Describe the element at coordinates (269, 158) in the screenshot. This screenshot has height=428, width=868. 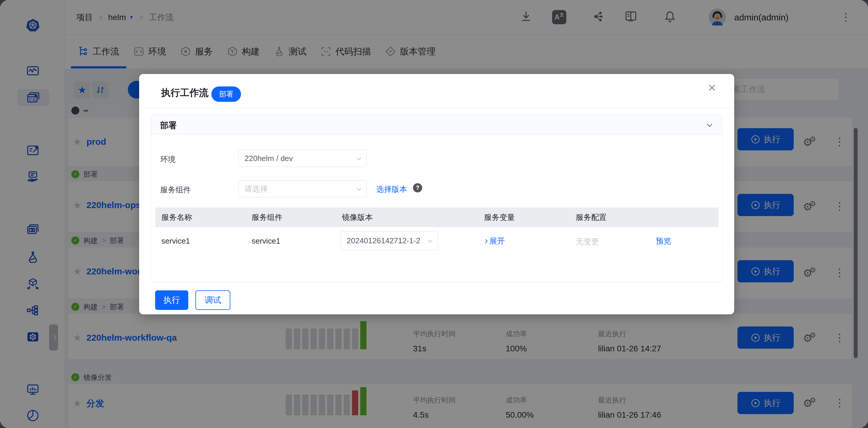
I see `env-select-value: 220helm / dev` at that location.